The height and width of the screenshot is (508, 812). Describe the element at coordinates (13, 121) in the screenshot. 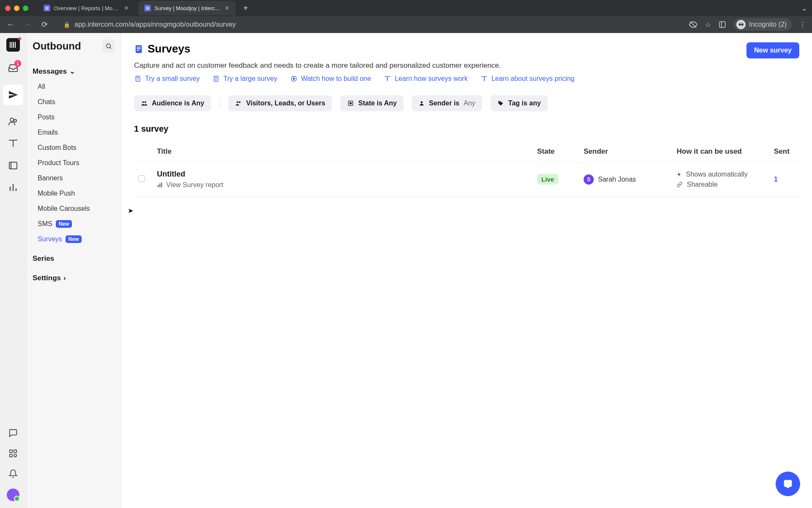

I see `rail-contacts` at that location.